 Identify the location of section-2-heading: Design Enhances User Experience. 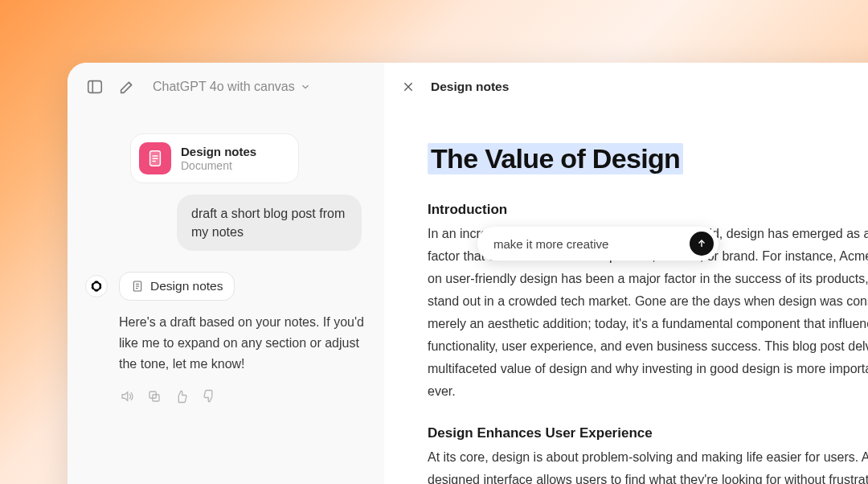
(648, 433).